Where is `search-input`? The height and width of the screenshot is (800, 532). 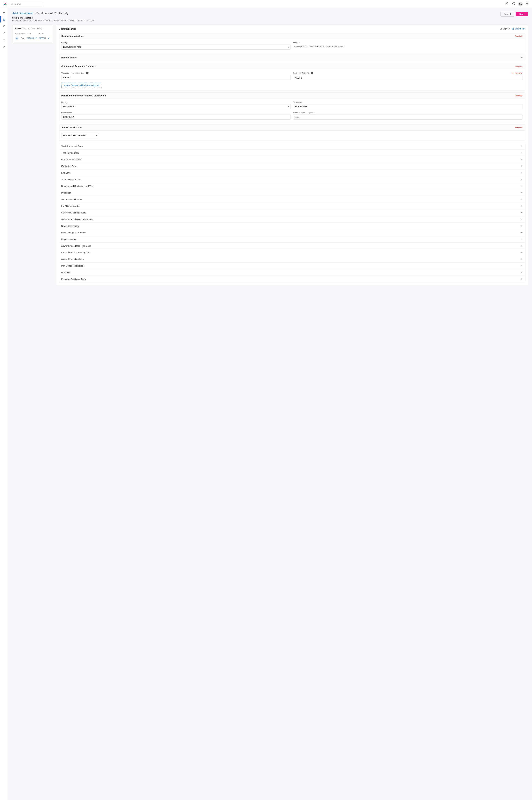 search-input is located at coordinates (27, 4).